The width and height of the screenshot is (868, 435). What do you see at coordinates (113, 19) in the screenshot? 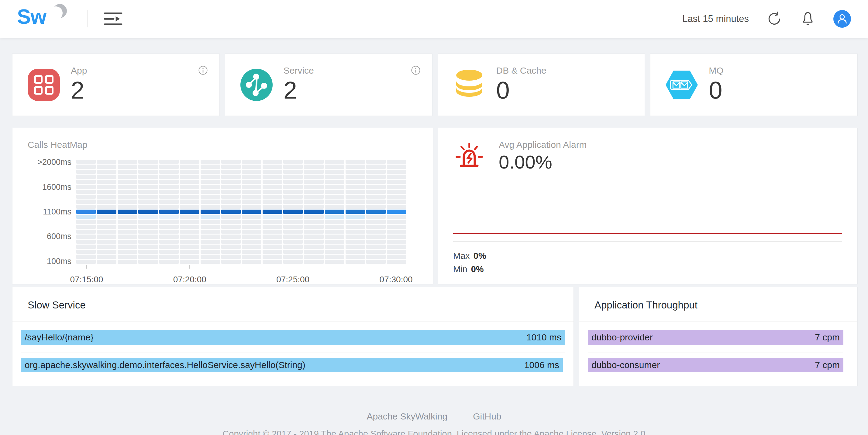
I see `menu-expand-icon` at bounding box center [113, 19].